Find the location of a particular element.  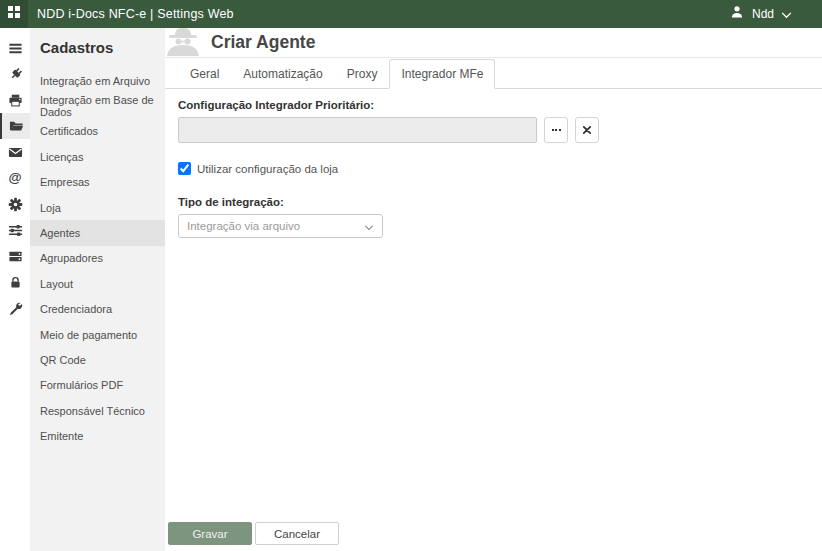

tab-automatizacao: Automatização is located at coordinates (282, 74).